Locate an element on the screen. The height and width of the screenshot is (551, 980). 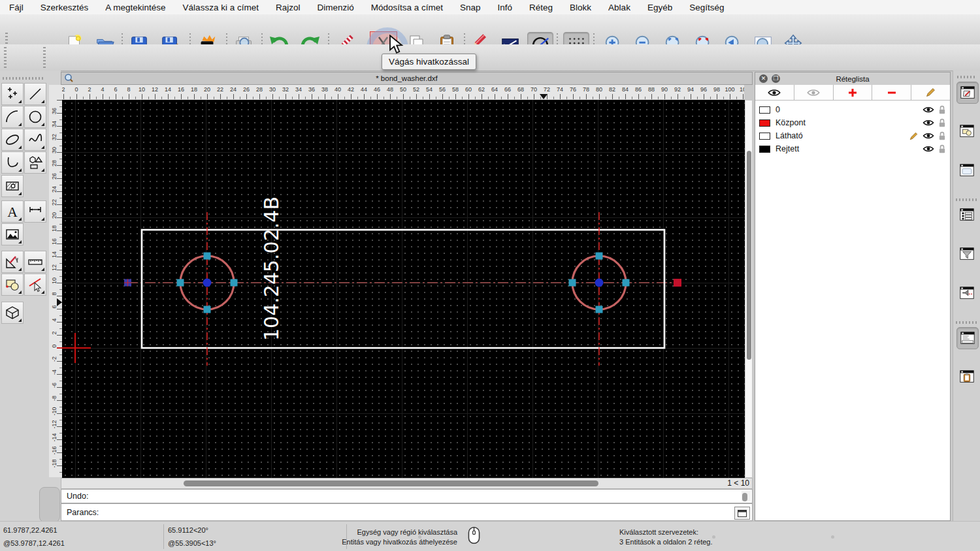
polyline-tool-button is located at coordinates (12, 163).